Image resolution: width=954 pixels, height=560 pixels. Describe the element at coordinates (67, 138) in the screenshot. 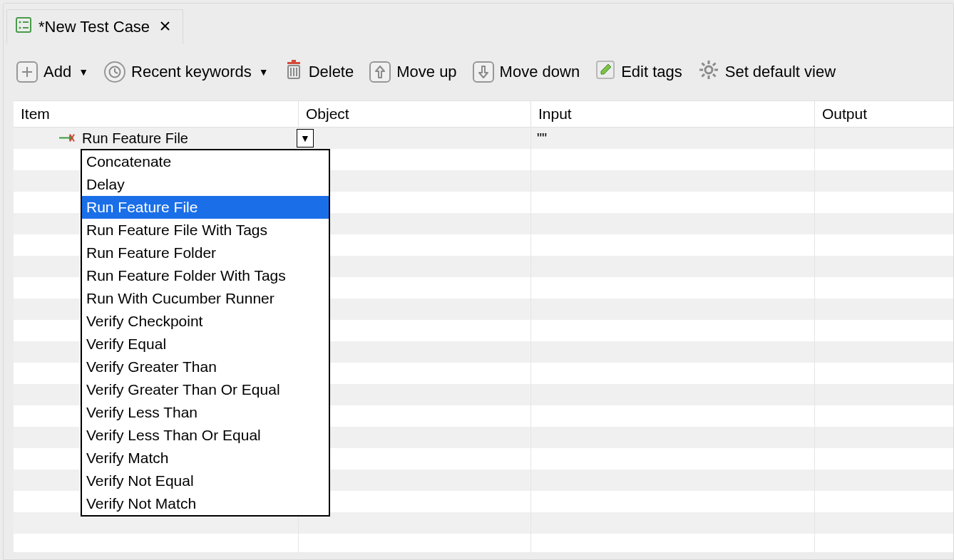

I see `step-arrow-icon` at that location.